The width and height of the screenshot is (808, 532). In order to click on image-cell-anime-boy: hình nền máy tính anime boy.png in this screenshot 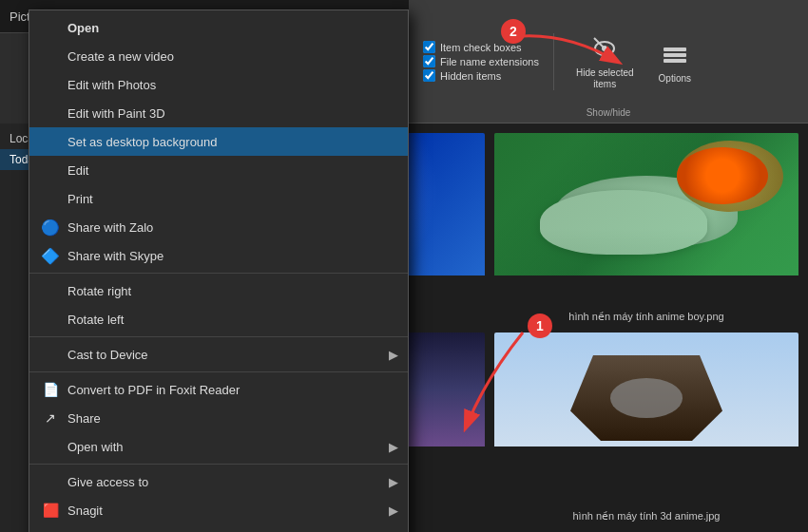, I will do `click(646, 228)`.